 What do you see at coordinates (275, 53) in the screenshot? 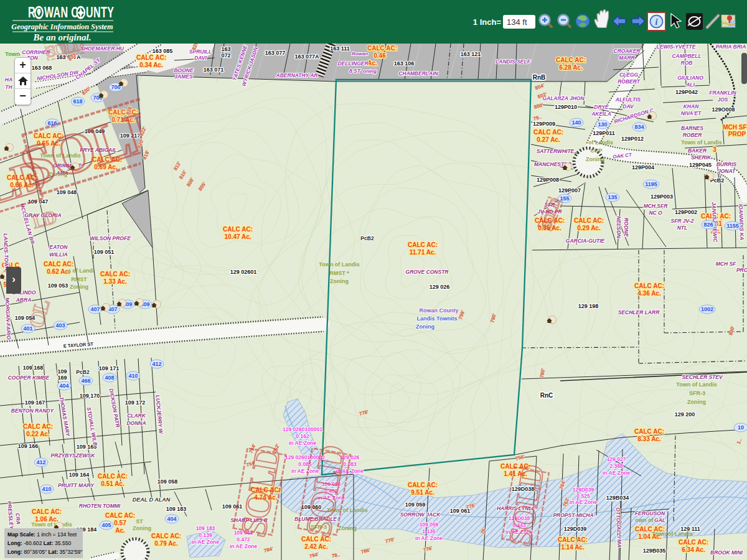
I see `svg-text: 163 077` at bounding box center [275, 53].